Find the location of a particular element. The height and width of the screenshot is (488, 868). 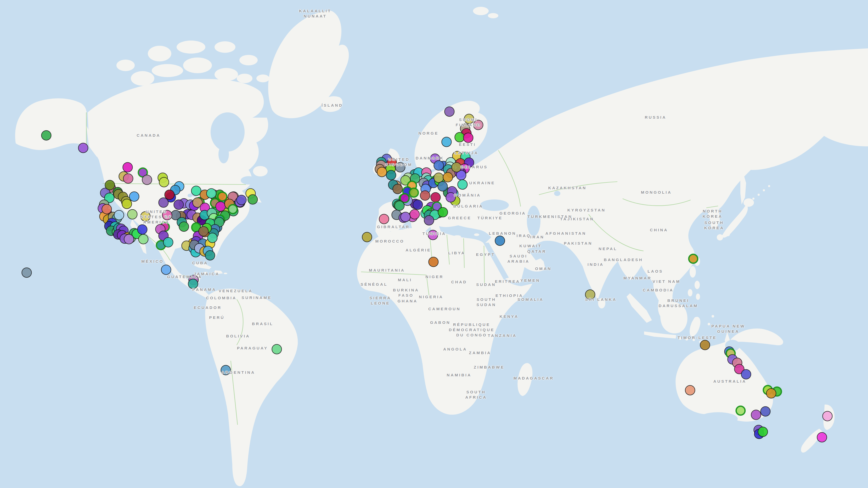

country-label: SOMALIA is located at coordinates (530, 300).